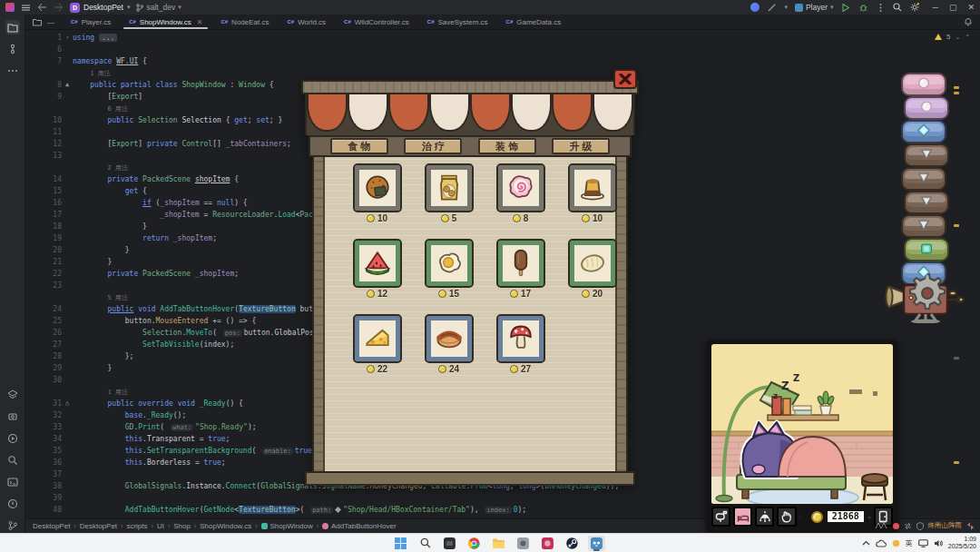  I want to click on git-branch-icon, so click(13, 526).